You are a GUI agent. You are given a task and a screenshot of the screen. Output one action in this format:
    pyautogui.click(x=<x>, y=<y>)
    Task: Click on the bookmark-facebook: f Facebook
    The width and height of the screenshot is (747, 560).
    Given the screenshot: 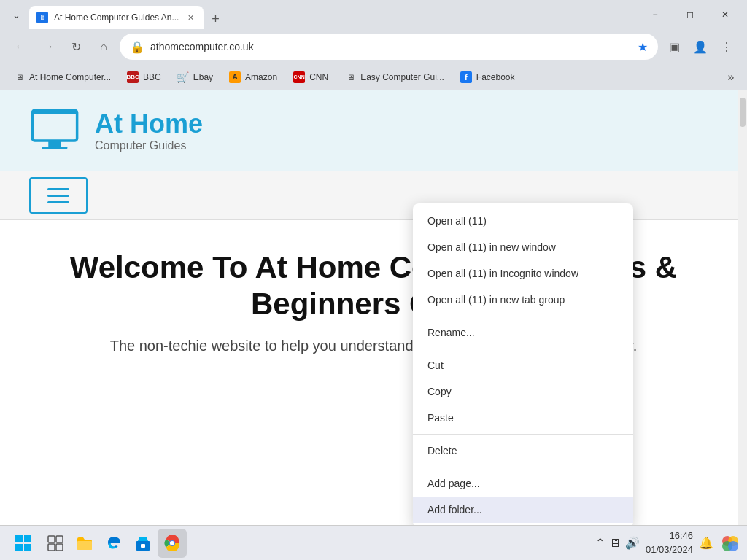 What is the action you would take?
    pyautogui.click(x=487, y=77)
    